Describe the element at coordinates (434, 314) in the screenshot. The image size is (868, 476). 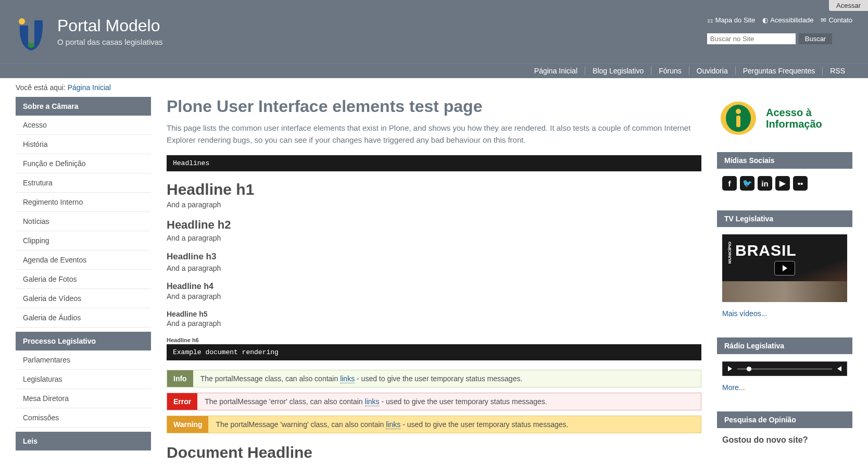
I see `headline-h5: Headline h5` at that location.